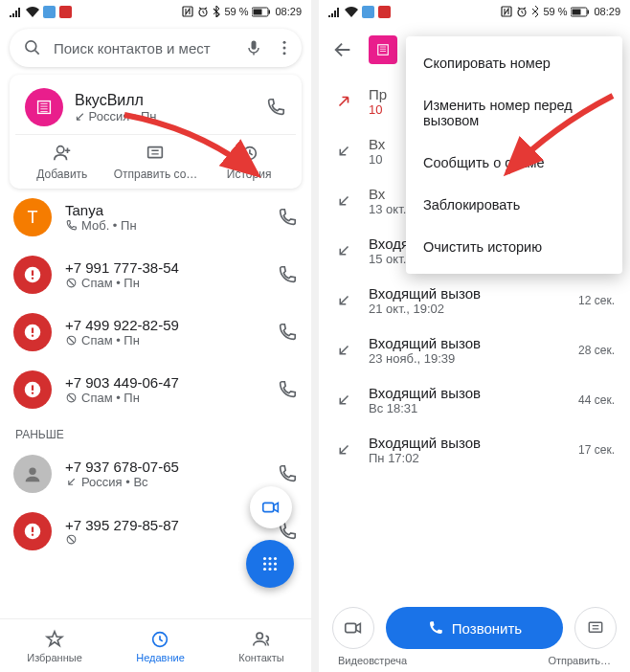 The image size is (630, 672). Describe the element at coordinates (596, 301) in the screenshot. I see `history-duration: 12 сек.` at that location.